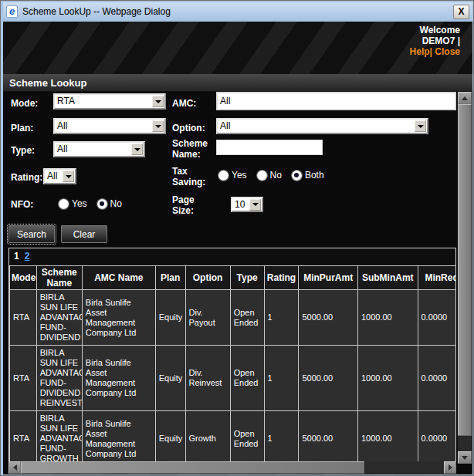  What do you see at coordinates (238, 48) in the screenshot?
I see `header-banner: Welcome DEMO7 | Help| Close` at bounding box center [238, 48].